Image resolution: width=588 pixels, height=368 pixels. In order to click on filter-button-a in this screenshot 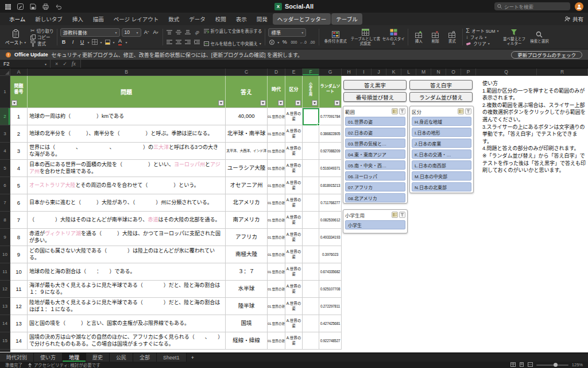, I will do `click(14, 103)`.